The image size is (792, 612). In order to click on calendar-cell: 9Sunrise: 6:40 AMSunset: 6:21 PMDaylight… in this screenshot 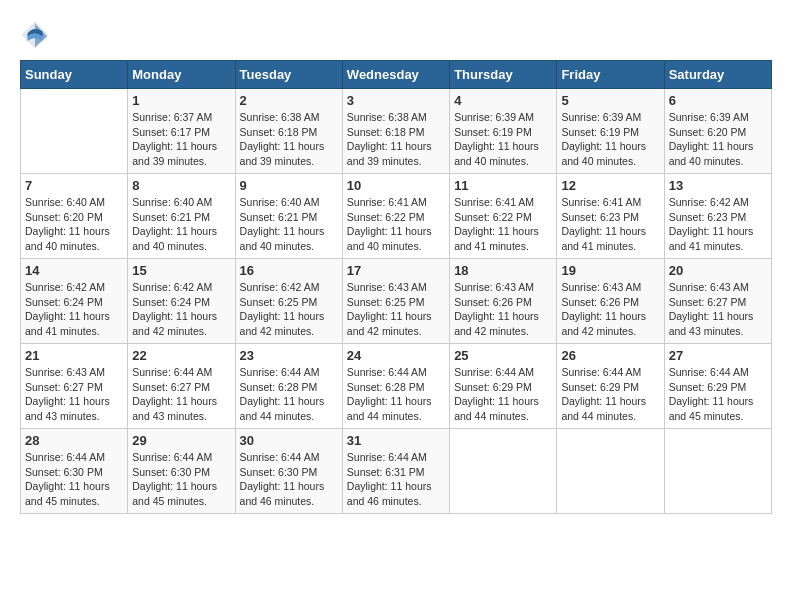, I will do `click(288, 216)`.